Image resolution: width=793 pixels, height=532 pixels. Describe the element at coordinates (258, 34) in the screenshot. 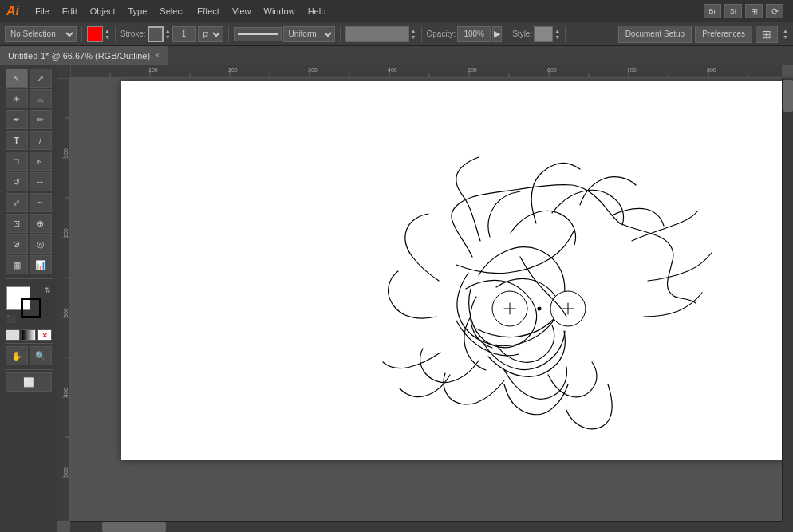

I see `stroke-line-preview` at that location.